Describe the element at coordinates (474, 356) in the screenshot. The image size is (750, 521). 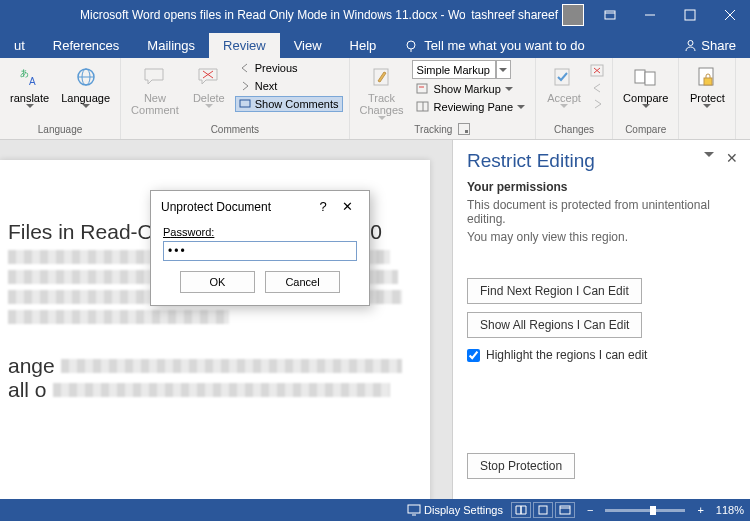
I see `highlight-regions-checkbox` at that location.